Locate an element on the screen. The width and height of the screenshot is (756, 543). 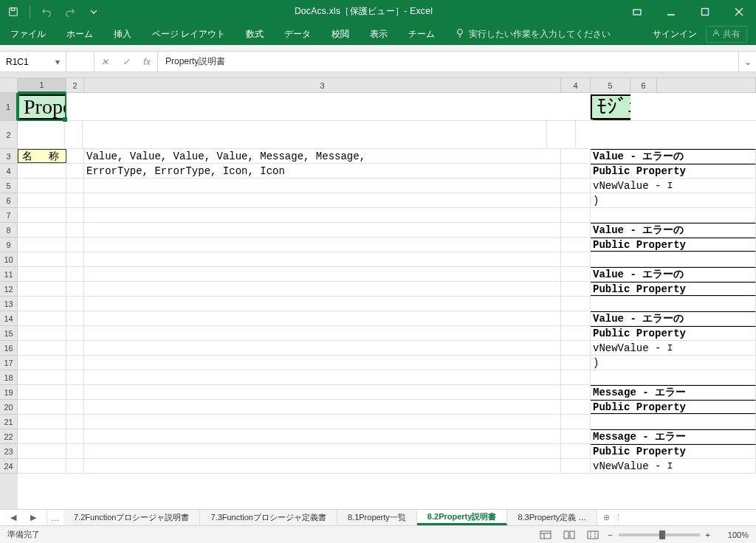
row-header-8: 8 is located at coordinates (9, 230).